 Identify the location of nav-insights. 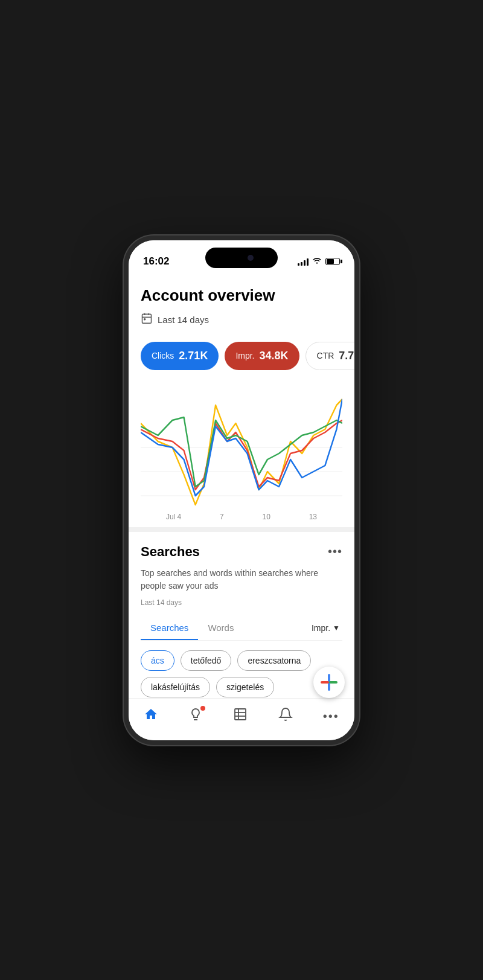
(196, 716).